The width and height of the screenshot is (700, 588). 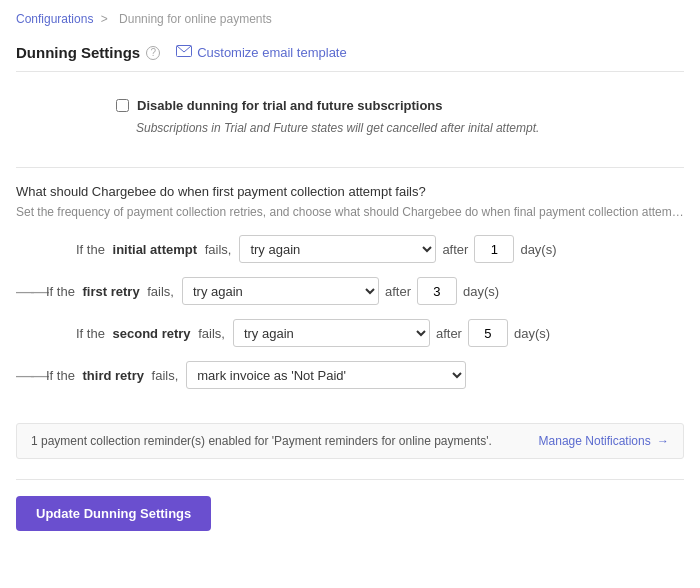 I want to click on question-title: What should Chargebee do when first paym…, so click(x=350, y=192).